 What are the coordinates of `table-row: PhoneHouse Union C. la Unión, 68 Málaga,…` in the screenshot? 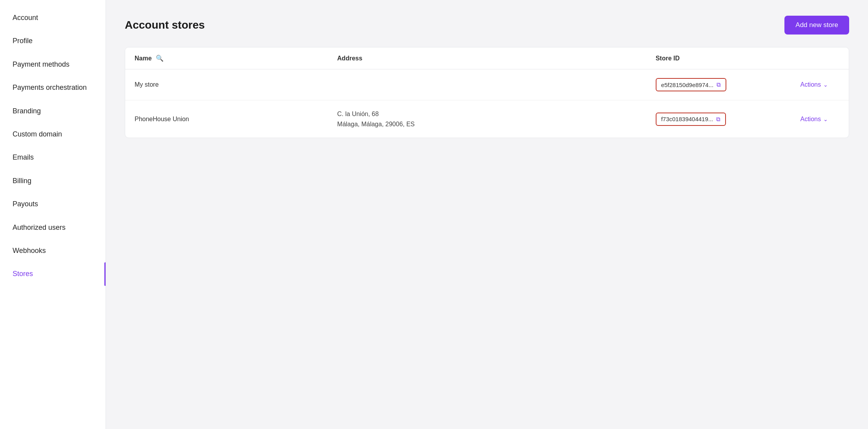 It's located at (487, 119).